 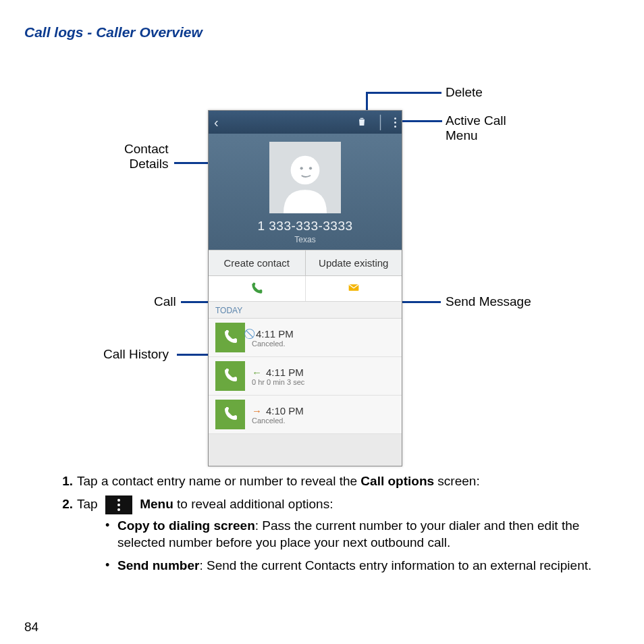 I want to click on callout-text: Active Call, so click(x=476, y=120).